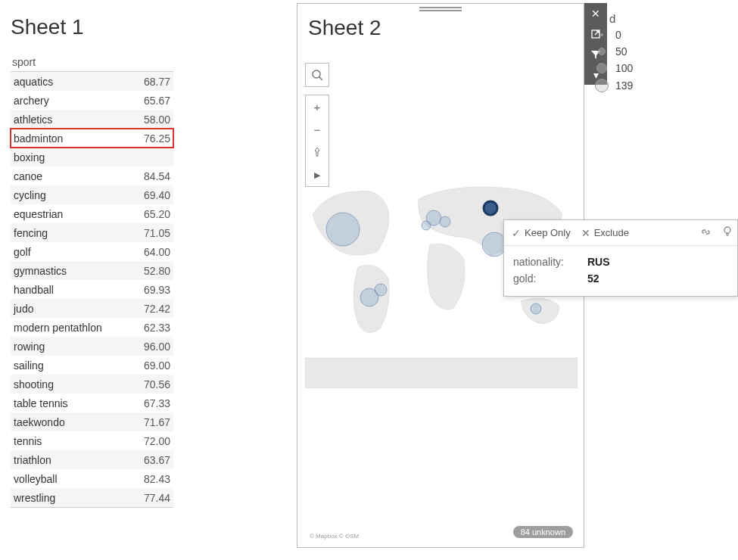 This screenshot has width=738, height=560. Describe the element at coordinates (92, 120) in the screenshot. I see `table-row: athletics58.00` at that location.